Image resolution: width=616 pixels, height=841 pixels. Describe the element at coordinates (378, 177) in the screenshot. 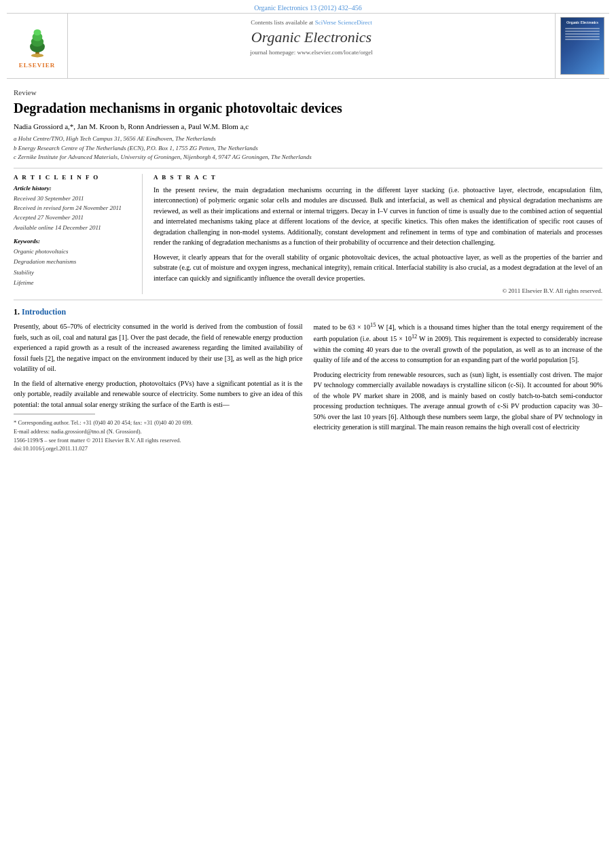

I see `abstract-label: A B S T R A C T` at that location.